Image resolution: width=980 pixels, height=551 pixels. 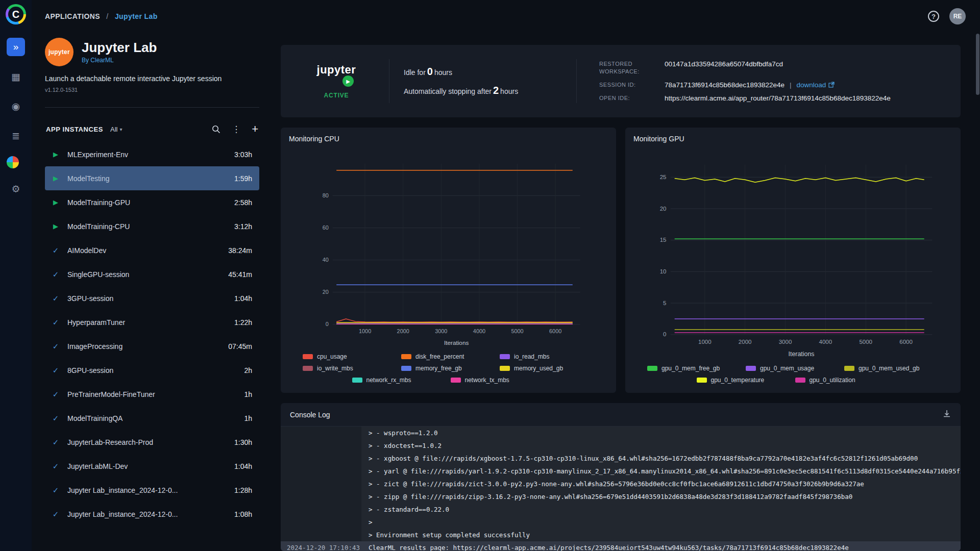 I want to click on svg-text: 6000, so click(x=906, y=342).